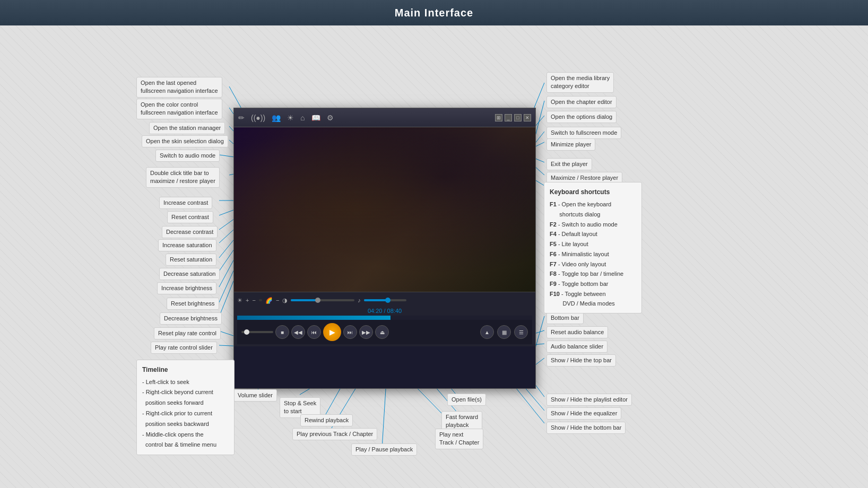  Describe the element at coordinates (499, 118) in the screenshot. I see `fullscreen-btn: ⊞` at that location.